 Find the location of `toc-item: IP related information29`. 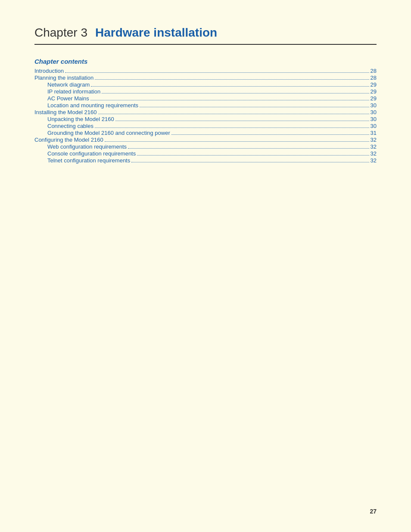

toc-item: IP related information29 is located at coordinates (206, 91).